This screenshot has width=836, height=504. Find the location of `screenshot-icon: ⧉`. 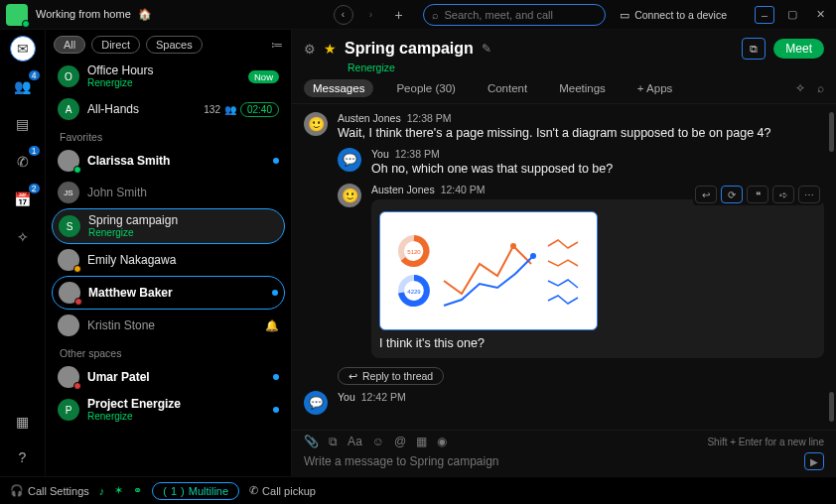

screenshot-icon: ⧉ is located at coordinates (334, 441).